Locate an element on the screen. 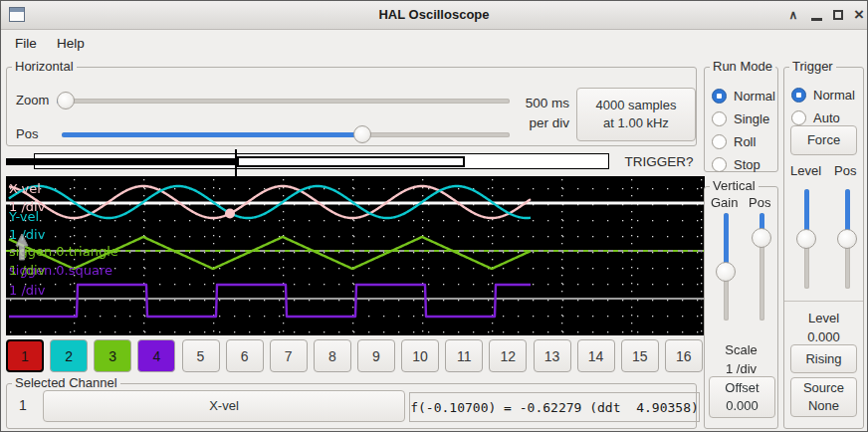 The height and width of the screenshot is (432, 868). samples-button: 4000 samples at 1.00 kHz is located at coordinates (636, 114).